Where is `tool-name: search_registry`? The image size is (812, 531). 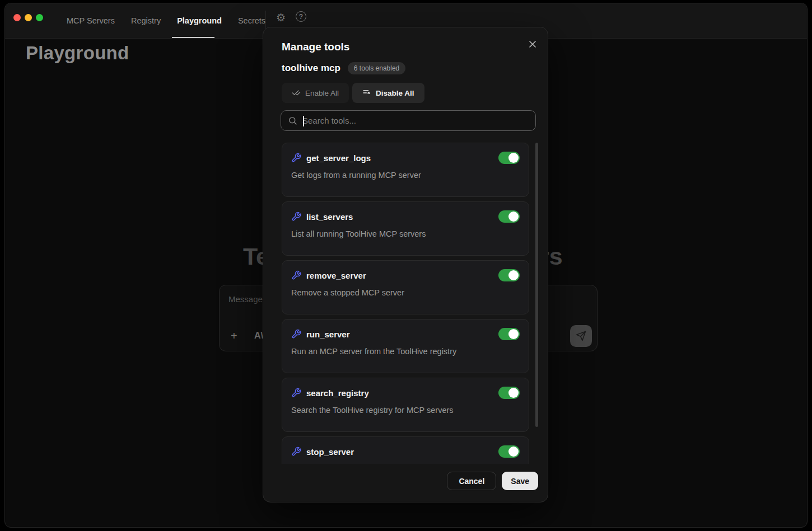 tool-name: search_registry is located at coordinates (338, 393).